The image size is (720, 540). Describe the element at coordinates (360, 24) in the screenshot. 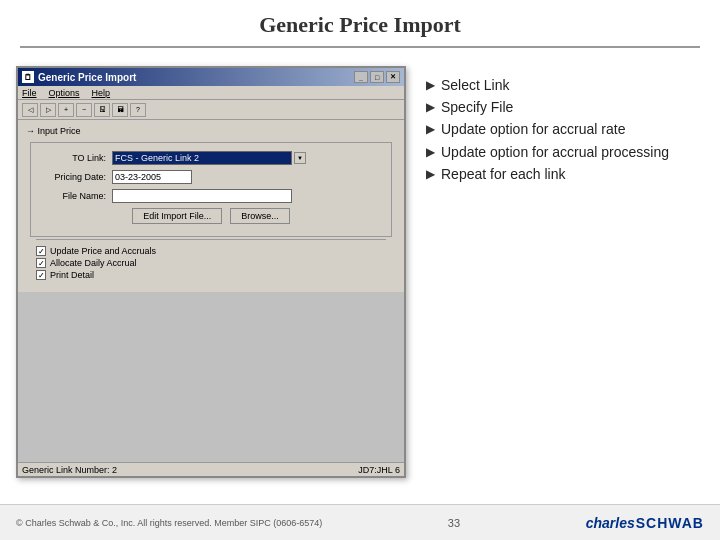

I see `page-title: Generic Price Import` at that location.